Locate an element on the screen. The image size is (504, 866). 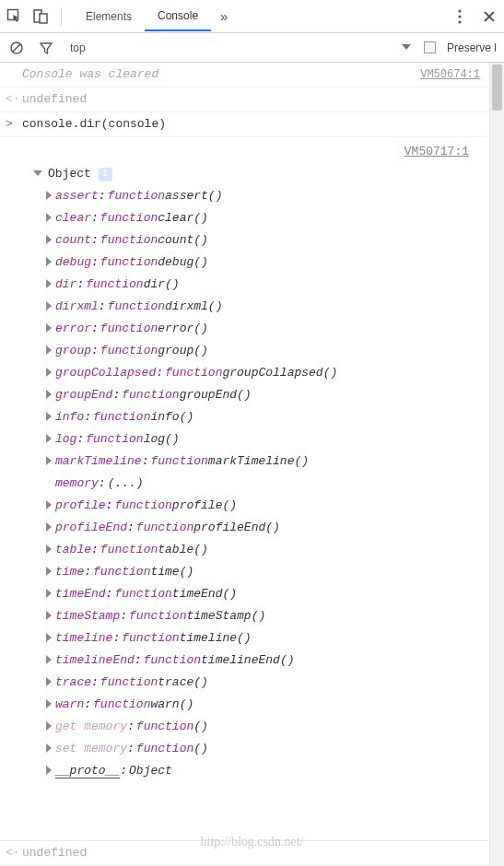
object-property: timelineEnd: function timelineEnd() is located at coordinates (264, 661).